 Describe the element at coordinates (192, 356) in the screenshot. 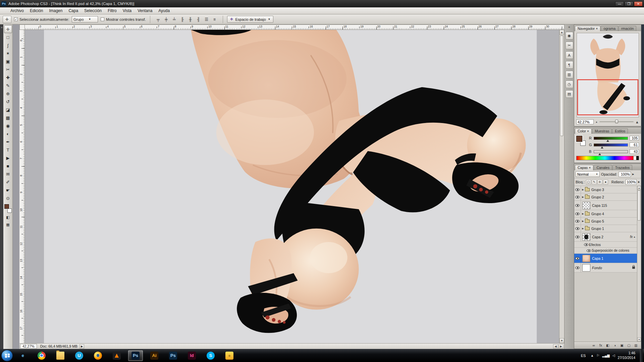

I see `taskbar-indesign: Id` at that location.